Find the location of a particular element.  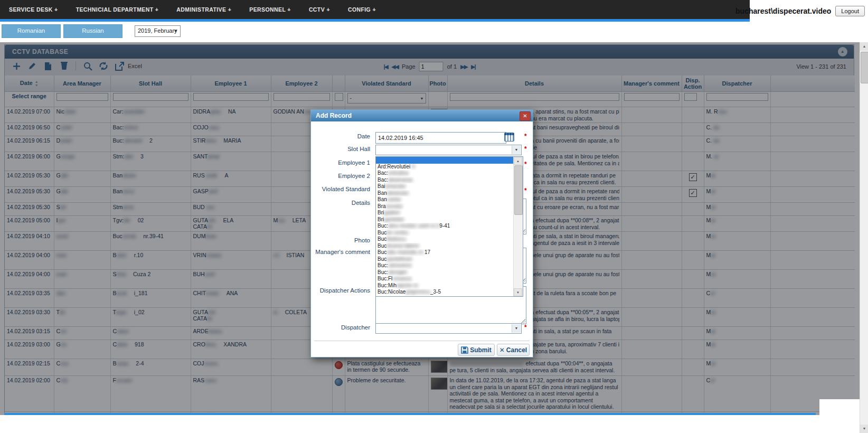

period-select: 2019, February ▼ is located at coordinates (157, 31).